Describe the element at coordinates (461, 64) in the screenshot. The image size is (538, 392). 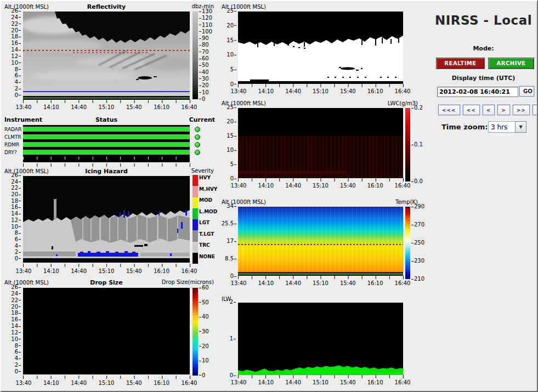
I see `realtime-button: REALTIME` at that location.